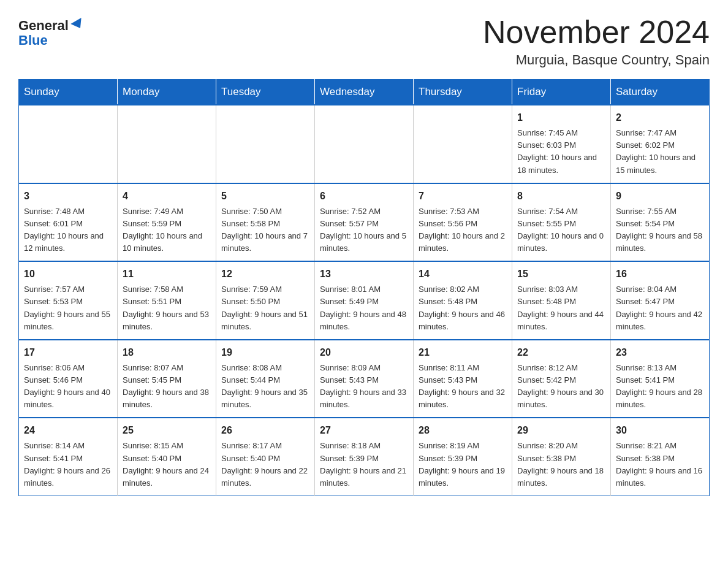  I want to click on day-info: Sunrise: 7:59 AM Sunset: 5:50 PM Dayligh…, so click(265, 308).